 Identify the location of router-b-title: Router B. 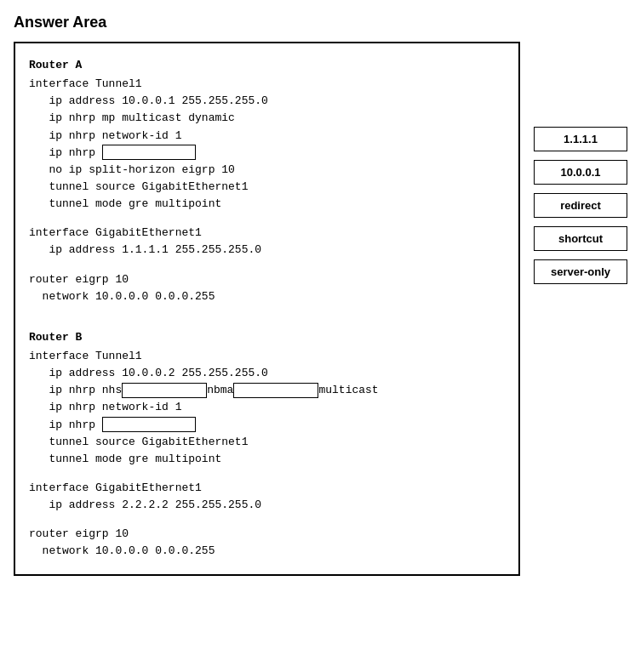
(267, 338).